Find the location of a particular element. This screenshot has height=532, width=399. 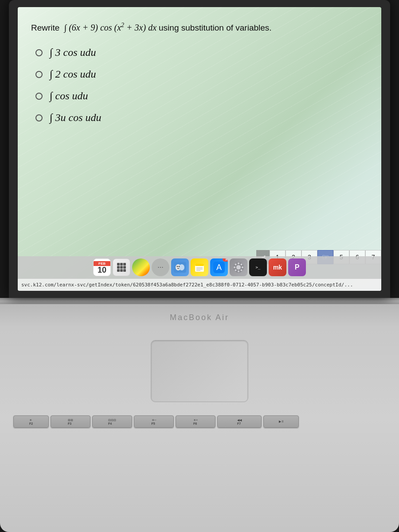

f3-key: ⊞⊞ F3 is located at coordinates (70, 422).